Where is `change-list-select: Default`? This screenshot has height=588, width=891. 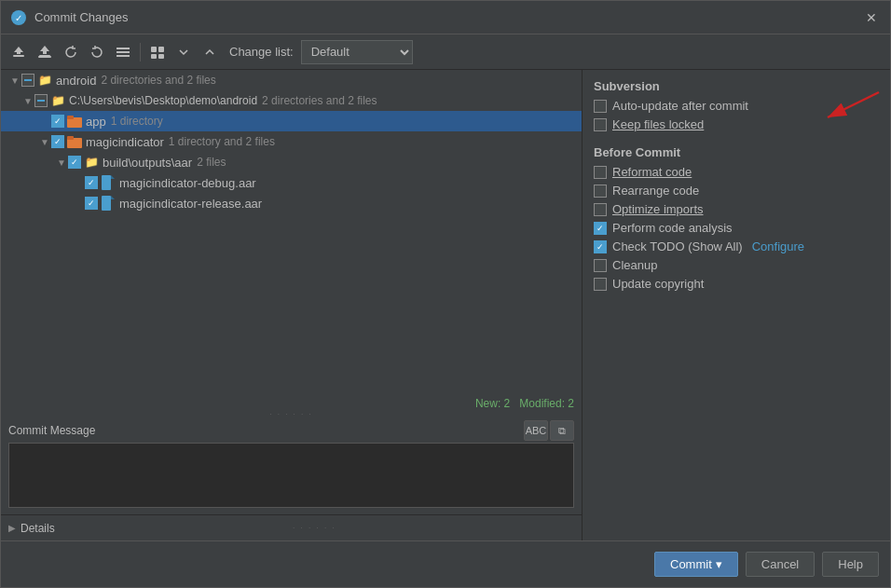 change-list-select: Default is located at coordinates (357, 52).